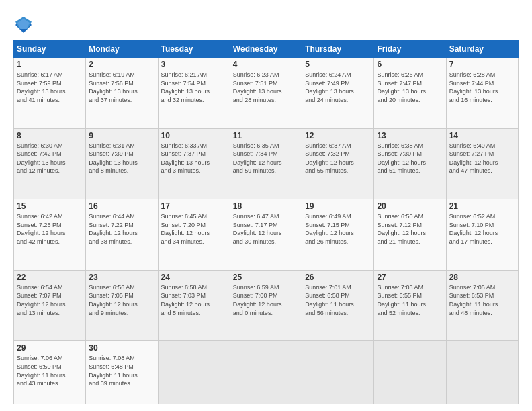  I want to click on day-info: Sunrise: 6:45 AM Sunset: 7:20 PM Dayligh…, so click(194, 229).